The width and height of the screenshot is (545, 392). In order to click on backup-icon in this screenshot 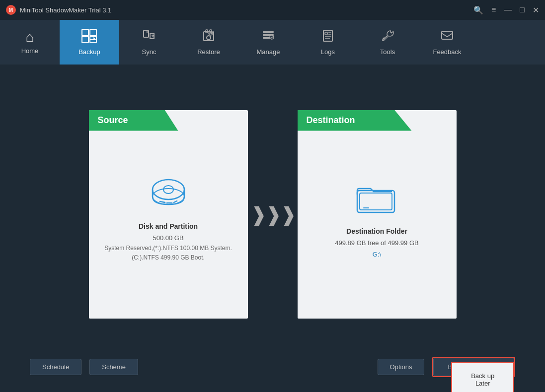, I will do `click(89, 37)`.